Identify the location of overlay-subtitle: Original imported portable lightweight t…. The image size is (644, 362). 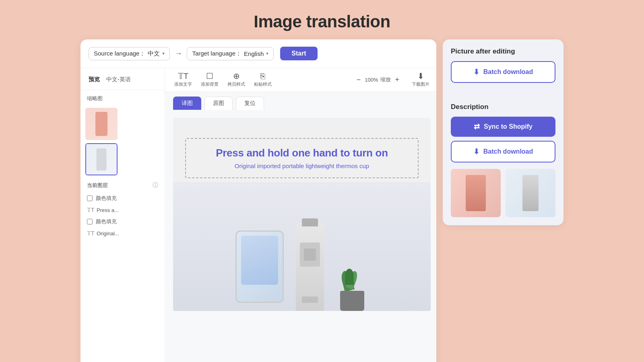
(302, 166).